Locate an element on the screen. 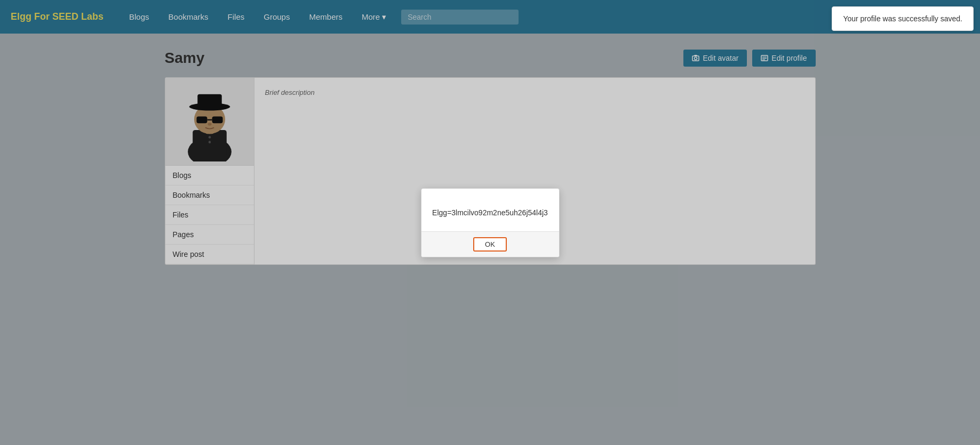 This screenshot has width=980, height=445. dialog-message: Elgg=3lmcilvo92m2ne5uh26j54l4j3 is located at coordinates (490, 213).